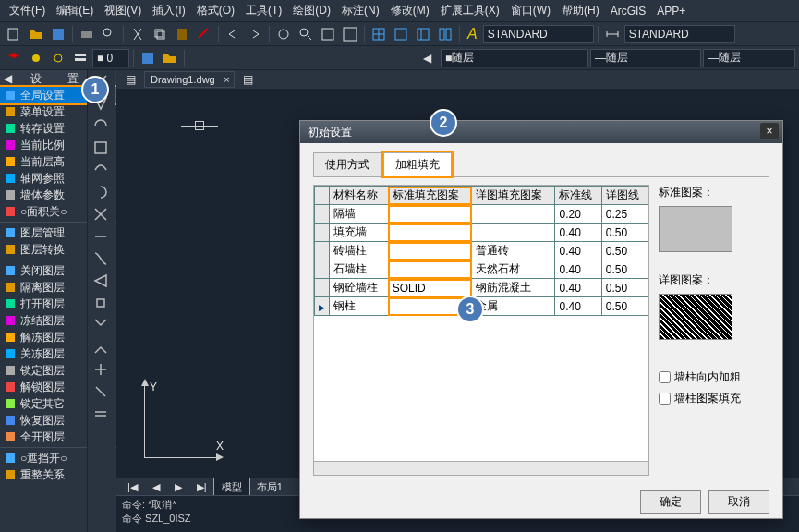 This screenshot has width=799, height=532. I want to click on h-scrollbar, so click(481, 467).